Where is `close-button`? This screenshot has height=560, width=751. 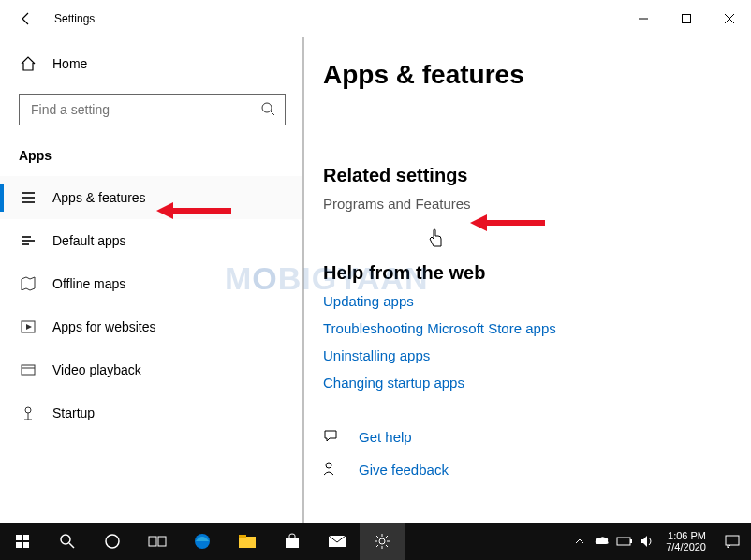 close-button is located at coordinates (729, 19).